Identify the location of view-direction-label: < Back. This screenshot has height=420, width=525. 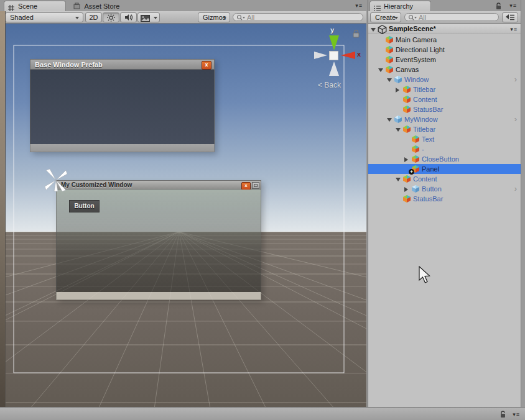
(330, 85).